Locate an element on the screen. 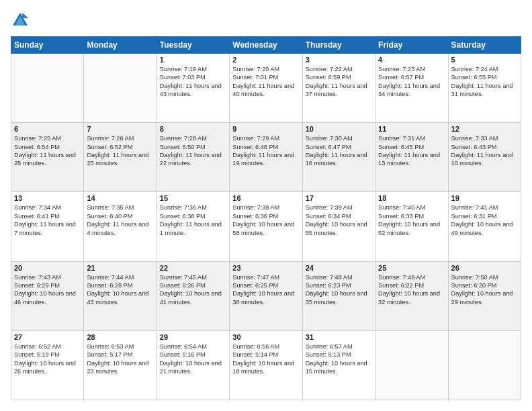 Image resolution: width=532 pixels, height=411 pixels. calendar-day-cell: 30 Sunrise: 6:56 AM Sunset: 5:14 PM Dayl… is located at coordinates (266, 365).